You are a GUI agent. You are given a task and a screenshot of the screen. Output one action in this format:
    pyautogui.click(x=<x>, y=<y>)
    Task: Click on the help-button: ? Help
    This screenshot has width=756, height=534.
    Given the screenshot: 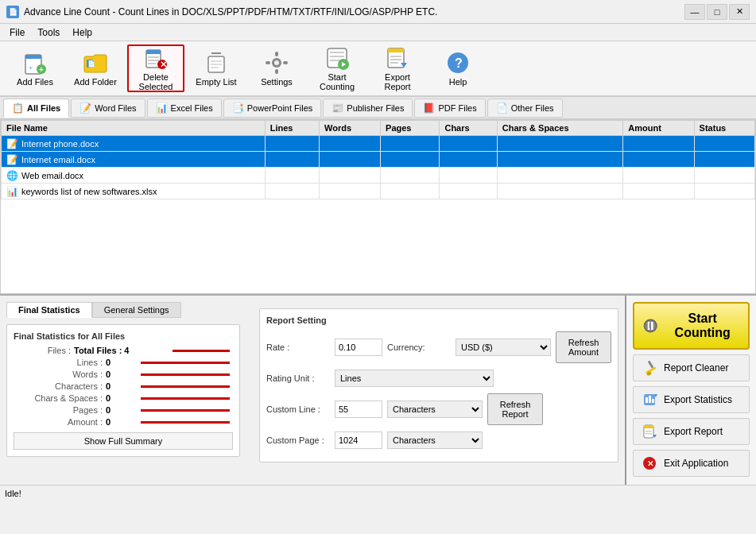 What is the action you would take?
    pyautogui.click(x=458, y=68)
    